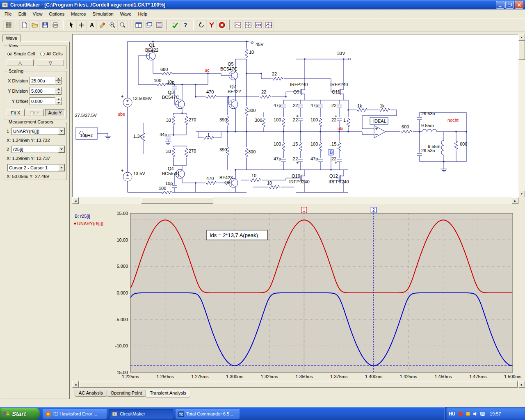 This screenshot has width=525, height=420. Describe the element at coordinates (223, 150) in the screenshot. I see `component-label: 390` at that location.